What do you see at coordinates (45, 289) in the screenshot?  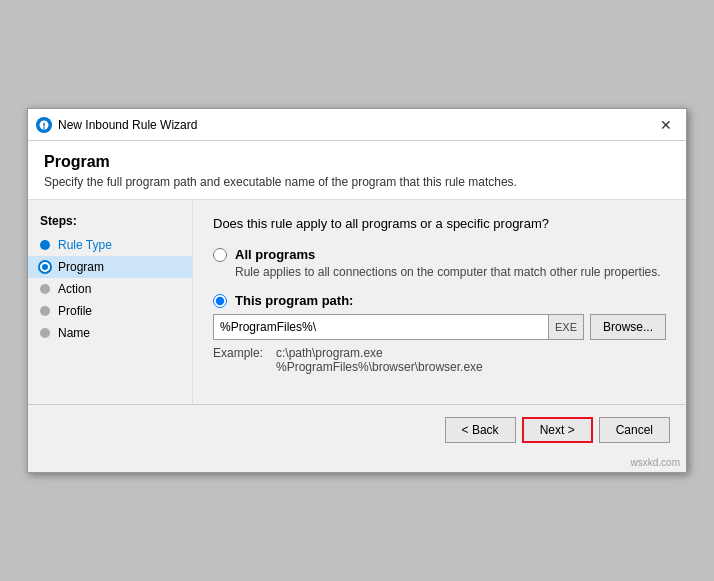 I see `dot-action` at bounding box center [45, 289].